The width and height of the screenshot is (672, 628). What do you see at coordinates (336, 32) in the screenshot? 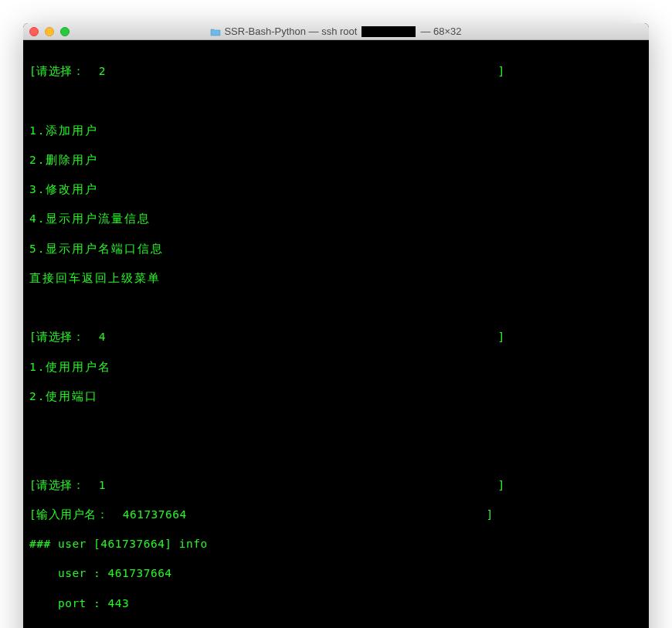
I see `titlebar: SSR-Bash-Python — ssh root — 68×32` at bounding box center [336, 32].